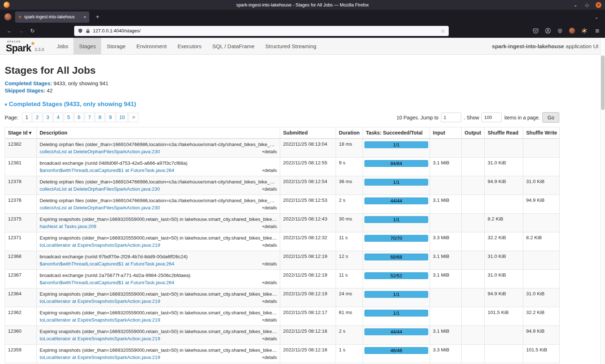  What do you see at coordinates (308, 133) in the screenshot?
I see `column-header-2: Submitted` at bounding box center [308, 133].